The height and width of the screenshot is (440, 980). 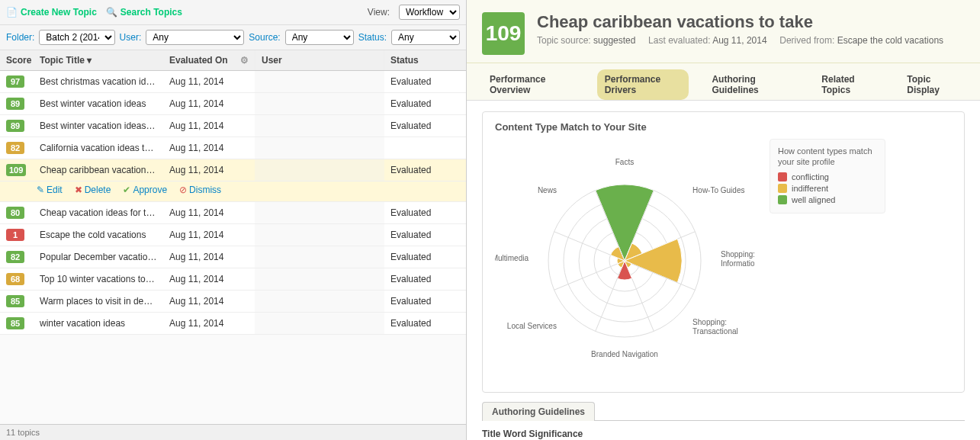 I want to click on table-row: 109Cheap caribbean vacations to …Aug 11,…, so click(x=233, y=171).